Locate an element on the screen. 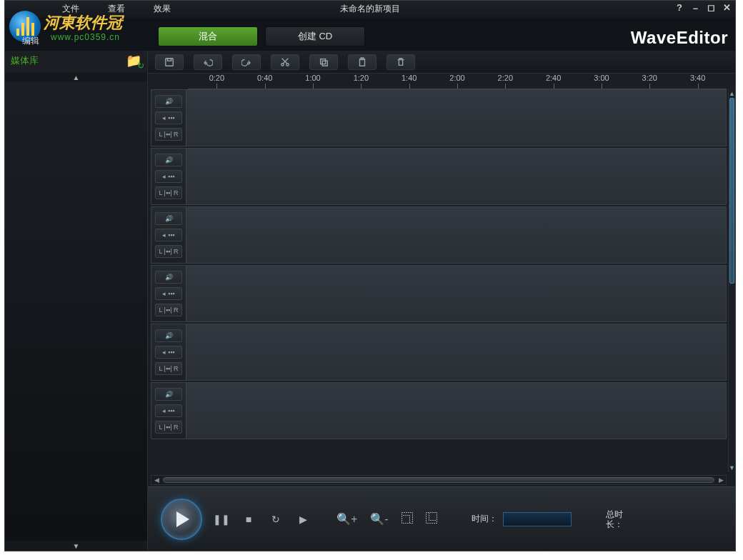 The width and height of the screenshot is (743, 560). logo-url: www.pc0359.cn is located at coordinates (86, 37).